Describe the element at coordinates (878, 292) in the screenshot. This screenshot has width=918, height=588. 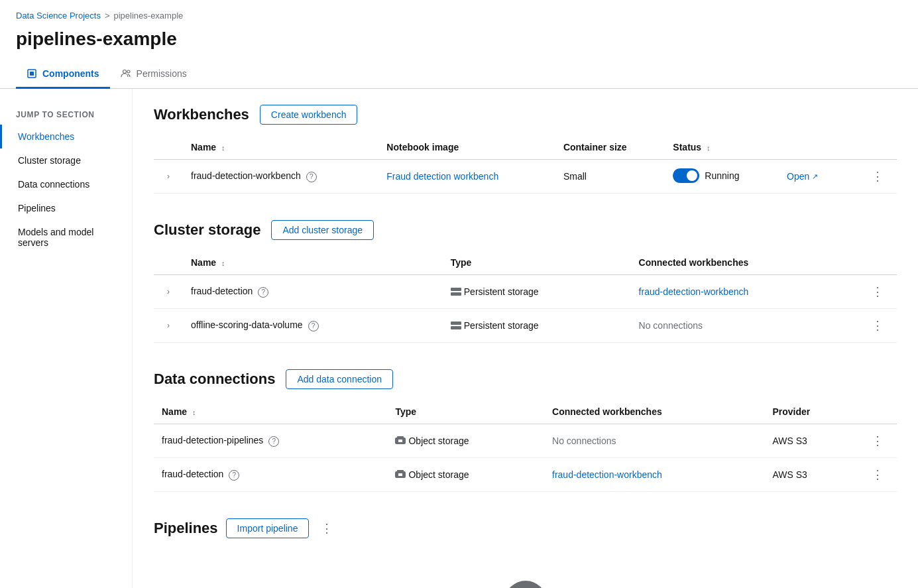
I see `cs-more-button-0: ⋮` at that location.